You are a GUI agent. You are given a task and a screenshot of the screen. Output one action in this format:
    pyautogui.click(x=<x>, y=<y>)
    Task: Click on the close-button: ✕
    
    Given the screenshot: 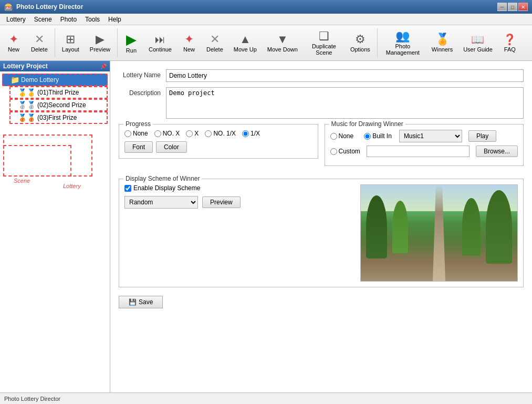 What is the action you would take?
    pyautogui.click(x=523, y=7)
    